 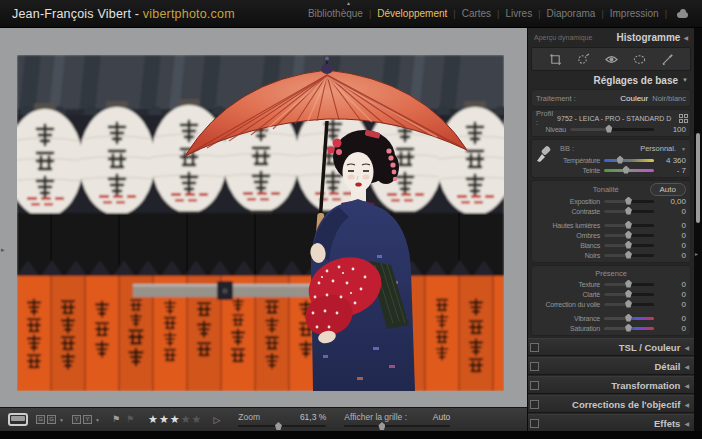 What do you see at coordinates (672, 304) in the screenshot?
I see `dehaze-value: 0` at bounding box center [672, 304].